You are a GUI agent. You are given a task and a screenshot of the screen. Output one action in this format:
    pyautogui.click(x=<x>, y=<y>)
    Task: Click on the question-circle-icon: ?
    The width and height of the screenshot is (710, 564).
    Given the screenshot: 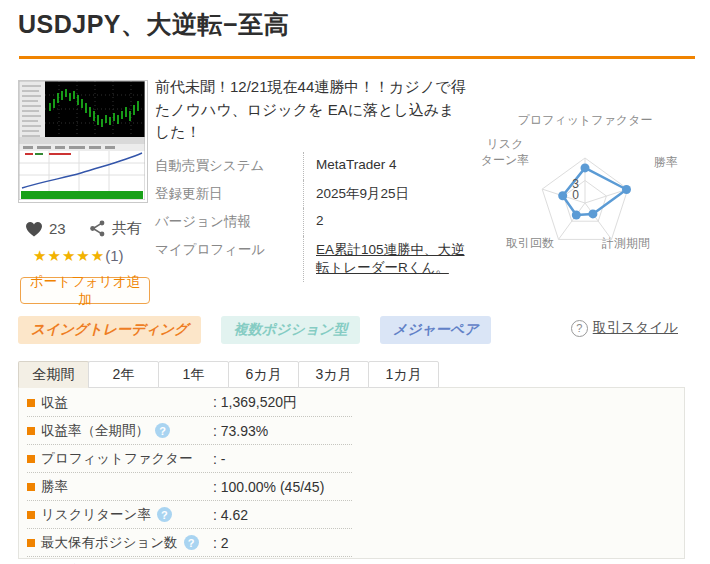 What is the action you would take?
    pyautogui.click(x=580, y=328)
    